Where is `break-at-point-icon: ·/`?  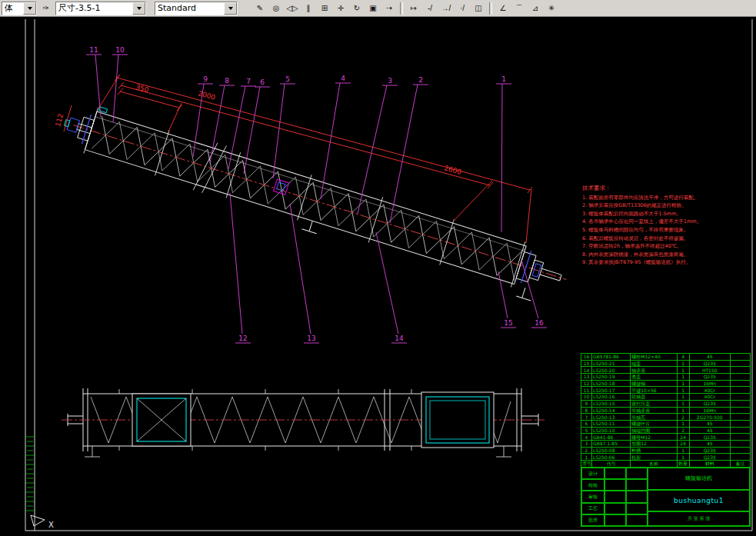
break-at-point-icon: ·/ is located at coordinates (462, 8).